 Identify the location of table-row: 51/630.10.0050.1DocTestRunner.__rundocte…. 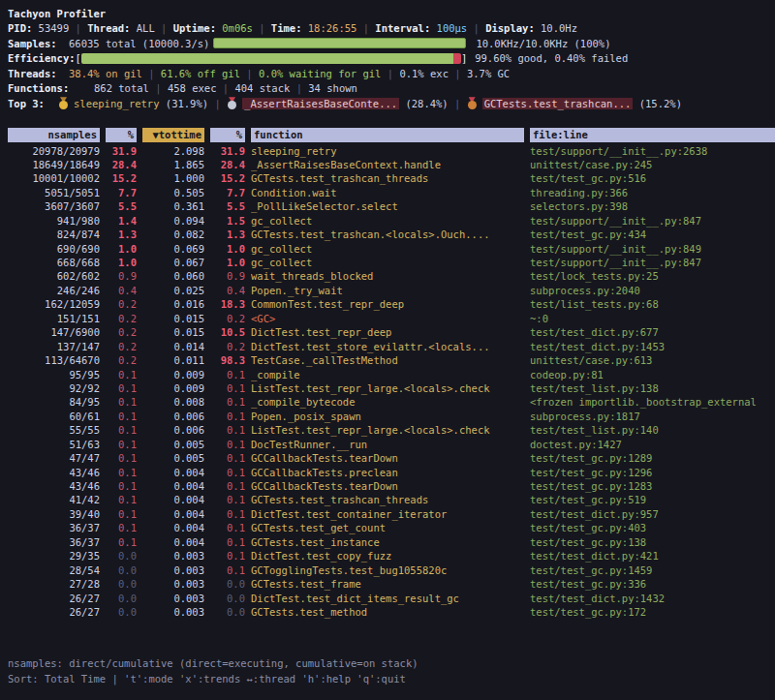
(391, 444).